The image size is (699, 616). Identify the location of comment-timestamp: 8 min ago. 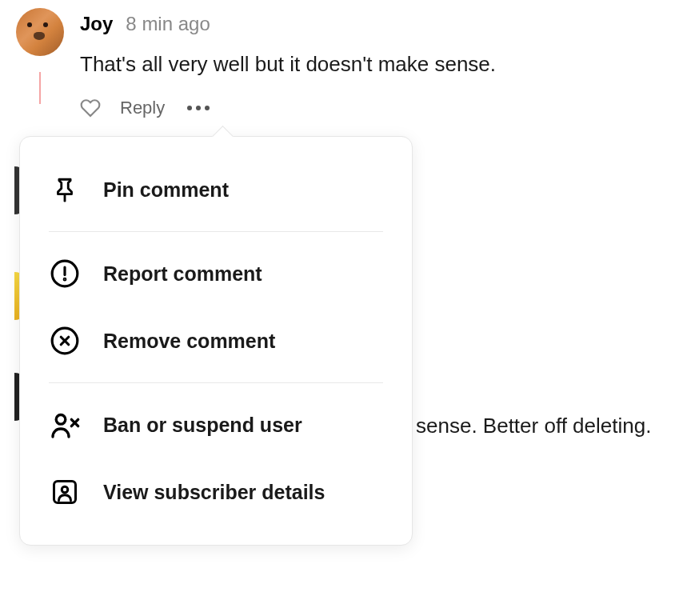
(168, 24).